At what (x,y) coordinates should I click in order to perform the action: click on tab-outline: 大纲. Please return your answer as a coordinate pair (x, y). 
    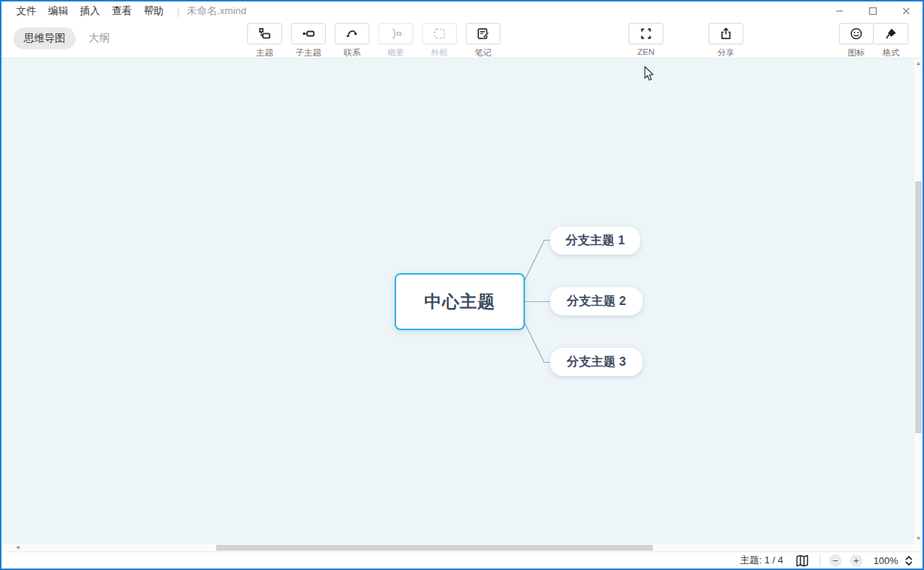
    Looking at the image, I should click on (99, 38).